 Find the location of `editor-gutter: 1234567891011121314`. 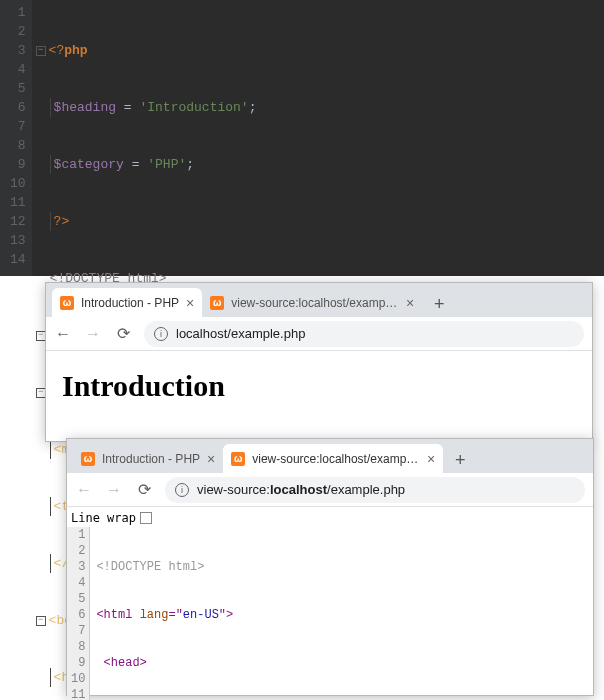

editor-gutter: 1234567891011121314 is located at coordinates (16, 138).